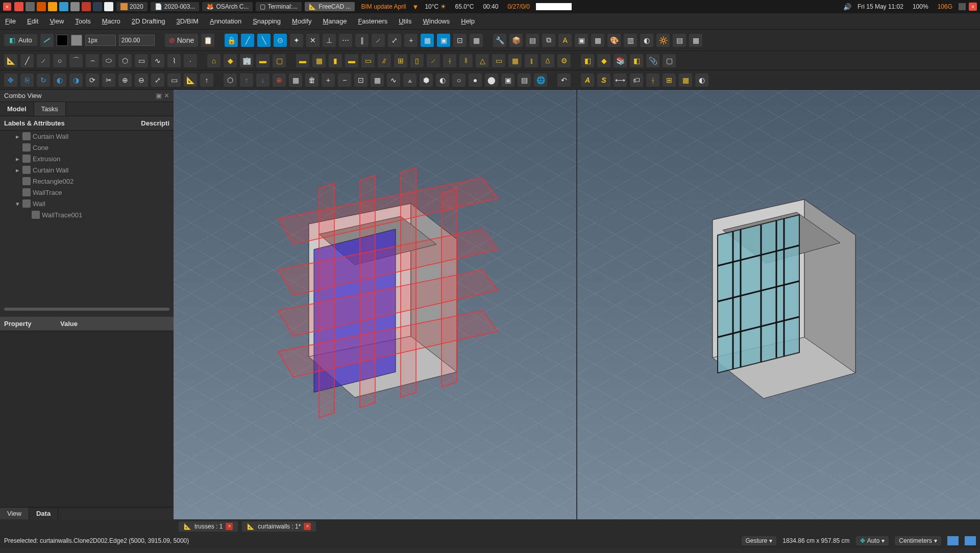  I want to click on panel-button: ▭, so click(499, 61).